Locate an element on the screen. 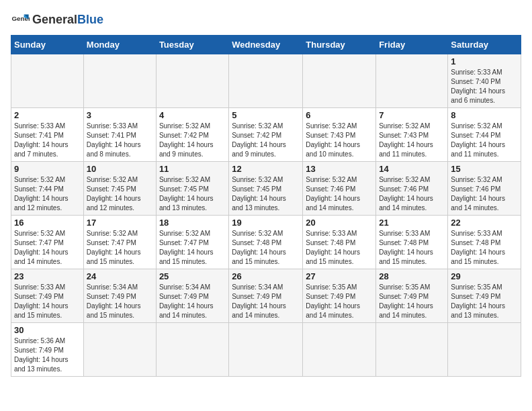  day-info: Sunrise: 5:33 AM Sunset: 7:40 PM Dayligh… is located at coordinates (484, 87).